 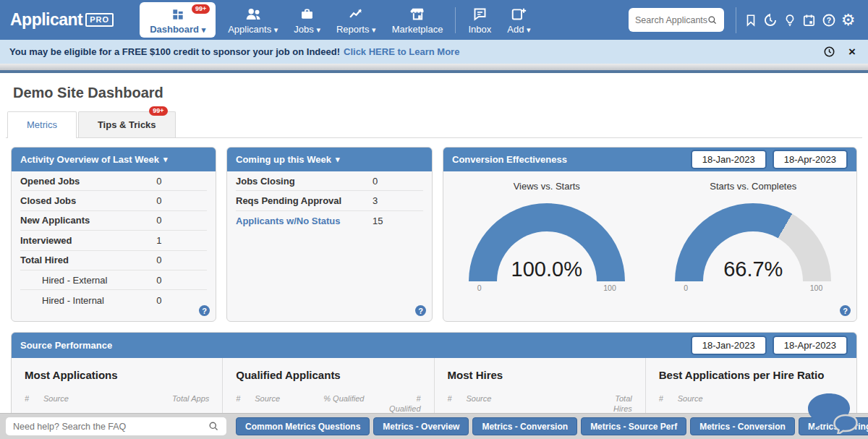 I want to click on nav-item-dashboard: 99+ Dashboard ▾, so click(x=178, y=20).